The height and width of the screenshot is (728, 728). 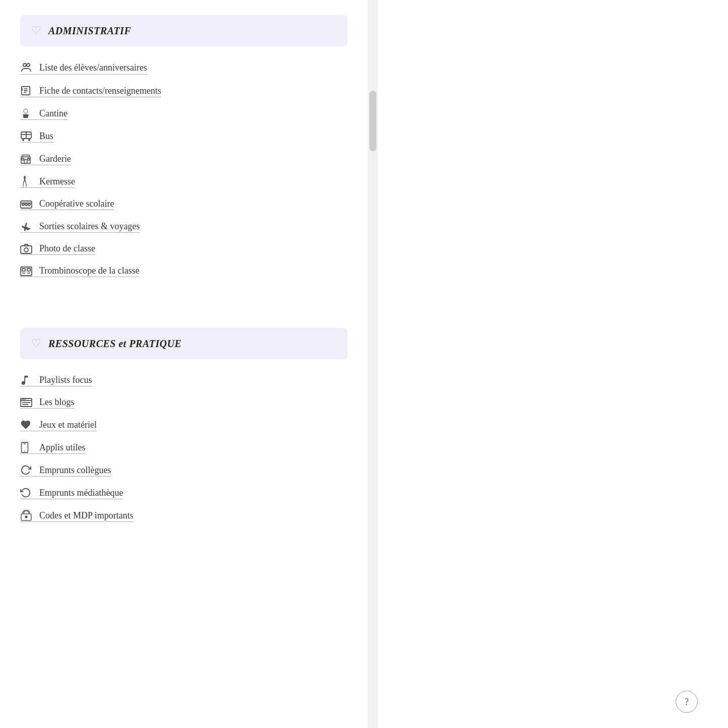 I want to click on contacts-link: Fiche de contacts/renseignements, so click(x=91, y=91).